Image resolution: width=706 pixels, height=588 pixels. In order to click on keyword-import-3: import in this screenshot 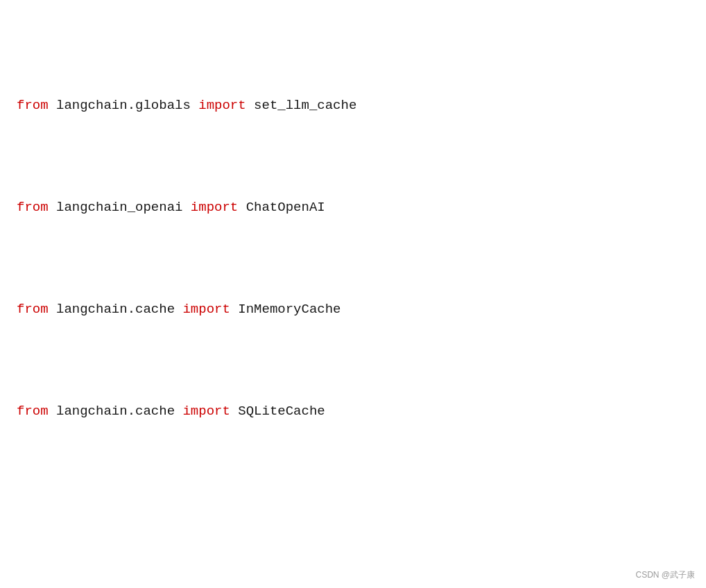, I will do `click(206, 309)`.